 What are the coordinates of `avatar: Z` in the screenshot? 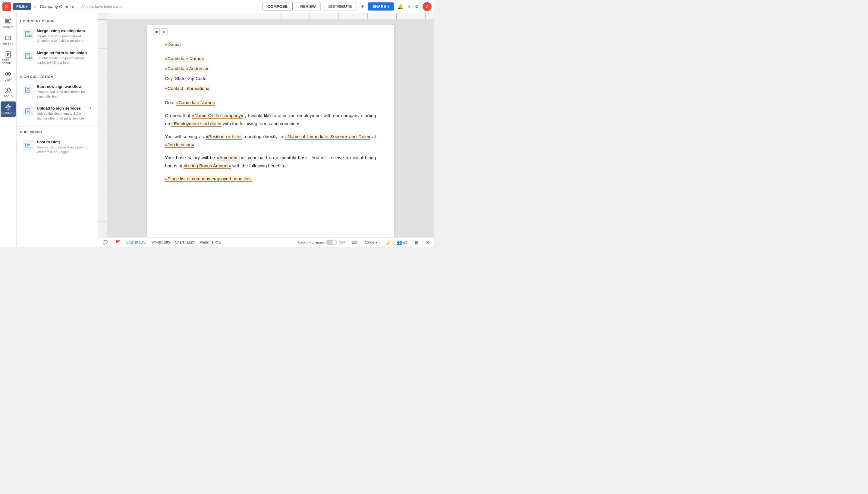 It's located at (427, 7).